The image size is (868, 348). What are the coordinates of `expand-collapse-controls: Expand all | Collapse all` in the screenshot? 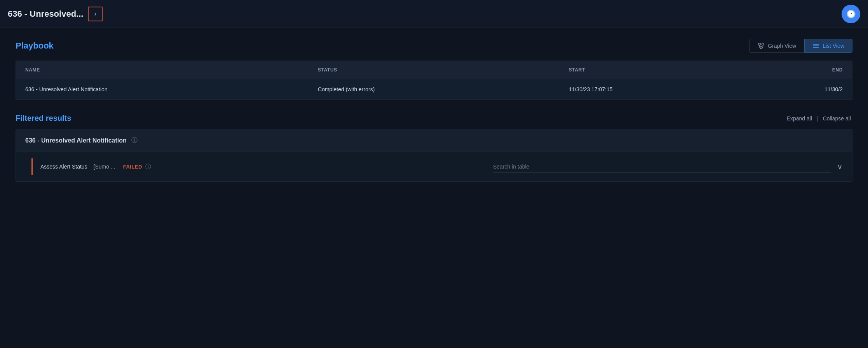 It's located at (819, 118).